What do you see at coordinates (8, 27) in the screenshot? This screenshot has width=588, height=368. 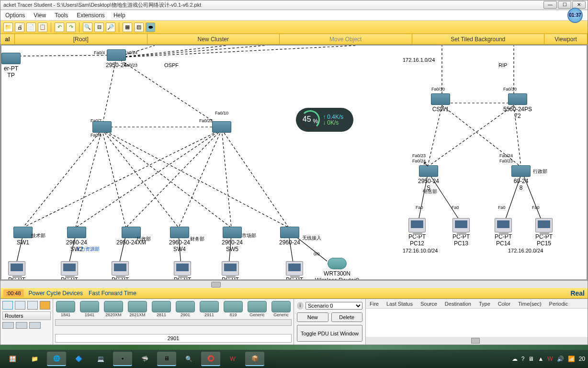 I see `open-icon: 📁` at bounding box center [8, 27].